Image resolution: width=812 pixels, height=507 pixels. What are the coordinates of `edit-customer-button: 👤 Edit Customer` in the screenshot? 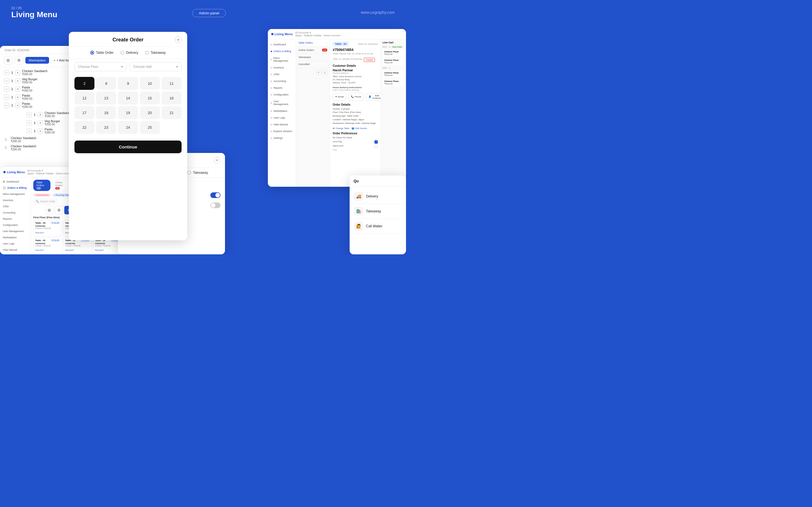 It's located at (373, 97).